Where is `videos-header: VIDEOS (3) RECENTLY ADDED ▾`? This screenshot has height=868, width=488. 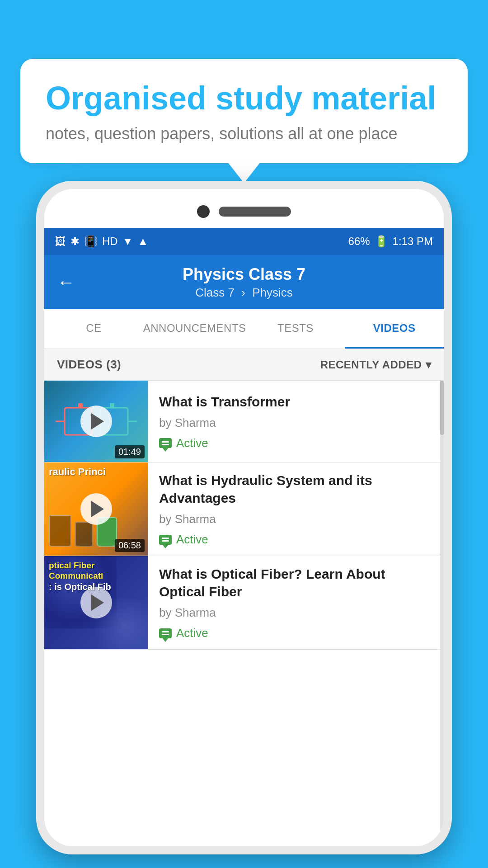
videos-header: VIDEOS (3) RECENTLY ADDED ▾ is located at coordinates (244, 365).